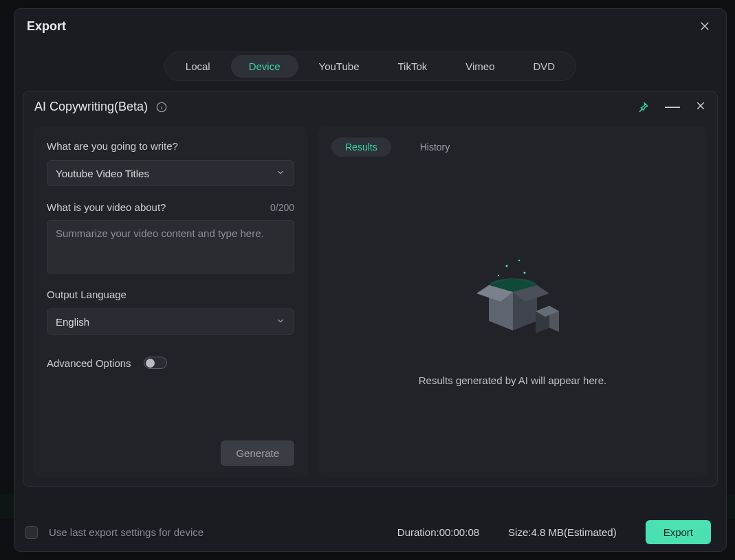 The image size is (735, 560). What do you see at coordinates (155, 363) in the screenshot?
I see `advanced-options-toggle` at bounding box center [155, 363].